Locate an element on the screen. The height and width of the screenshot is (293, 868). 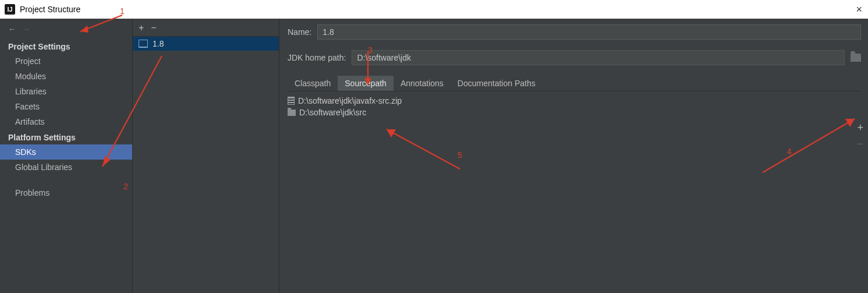
archive-icon is located at coordinates (291, 101).